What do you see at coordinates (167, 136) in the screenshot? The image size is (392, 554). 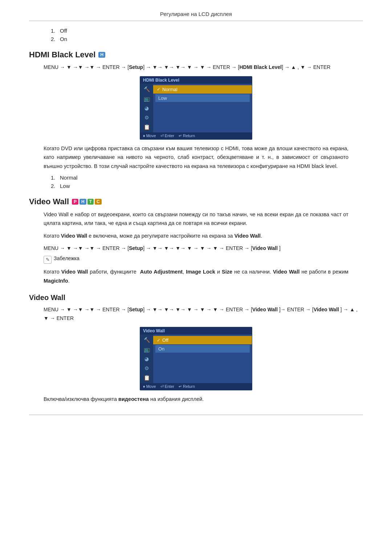 I see `footer-enter: ⏎ Enter` at bounding box center [167, 136].